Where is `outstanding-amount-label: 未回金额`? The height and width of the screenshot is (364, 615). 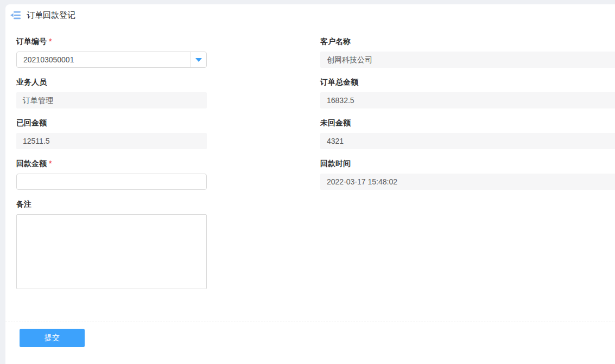 outstanding-amount-label: 未回金额 is located at coordinates (468, 123).